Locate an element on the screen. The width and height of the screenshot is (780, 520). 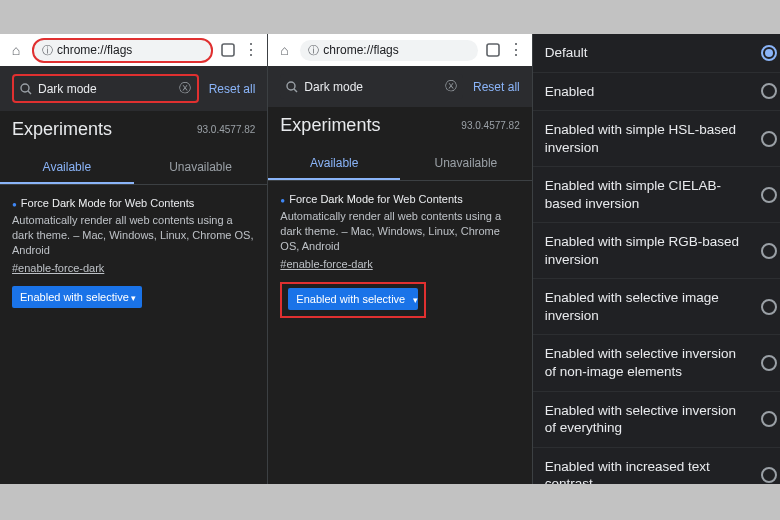
option-item: Default is located at coordinates (656, 54).